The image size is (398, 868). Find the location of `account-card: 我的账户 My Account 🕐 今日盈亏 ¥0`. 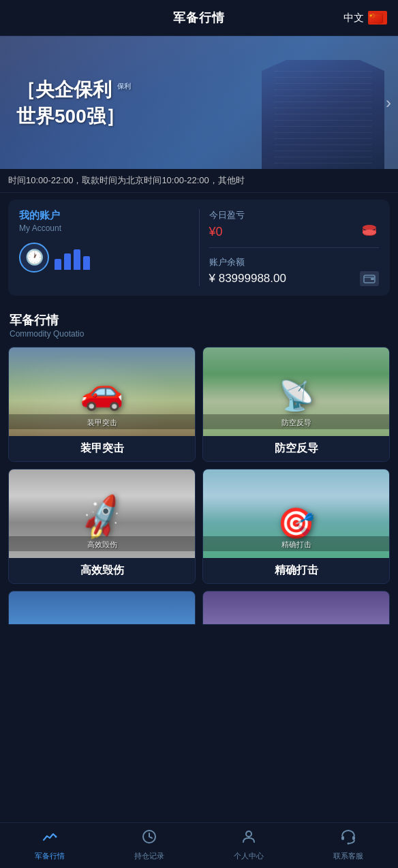

account-card: 我的账户 My Account 🕐 今日盈亏 ¥0 is located at coordinates (199, 248).